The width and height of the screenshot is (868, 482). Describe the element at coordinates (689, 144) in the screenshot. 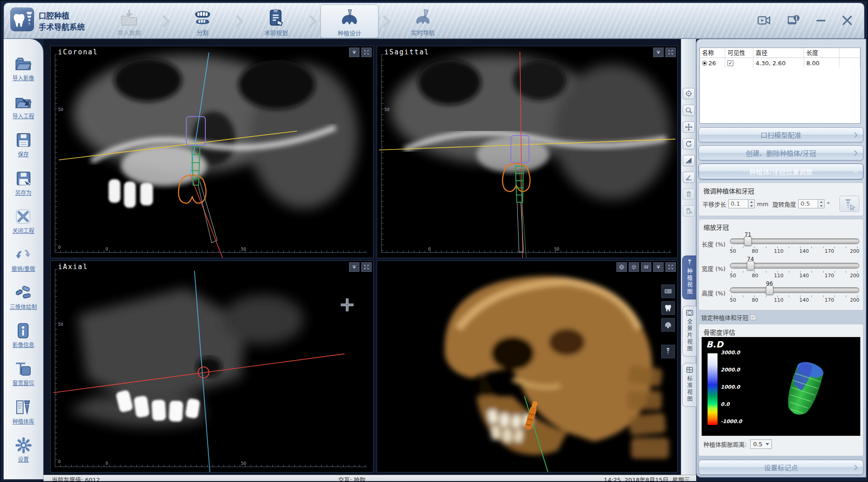

I see `rotate-tool-button` at that location.